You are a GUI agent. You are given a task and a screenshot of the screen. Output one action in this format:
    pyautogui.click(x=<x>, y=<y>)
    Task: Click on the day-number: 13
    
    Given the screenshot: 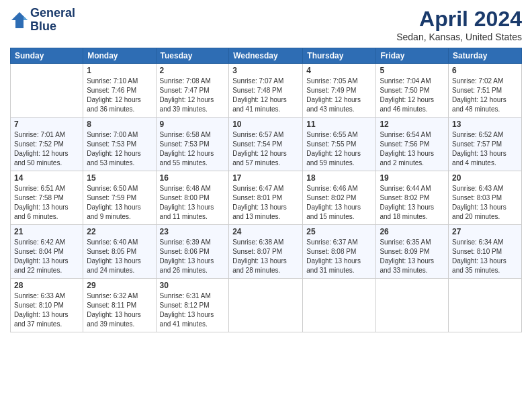 What is the action you would take?
    pyautogui.click(x=485, y=124)
    